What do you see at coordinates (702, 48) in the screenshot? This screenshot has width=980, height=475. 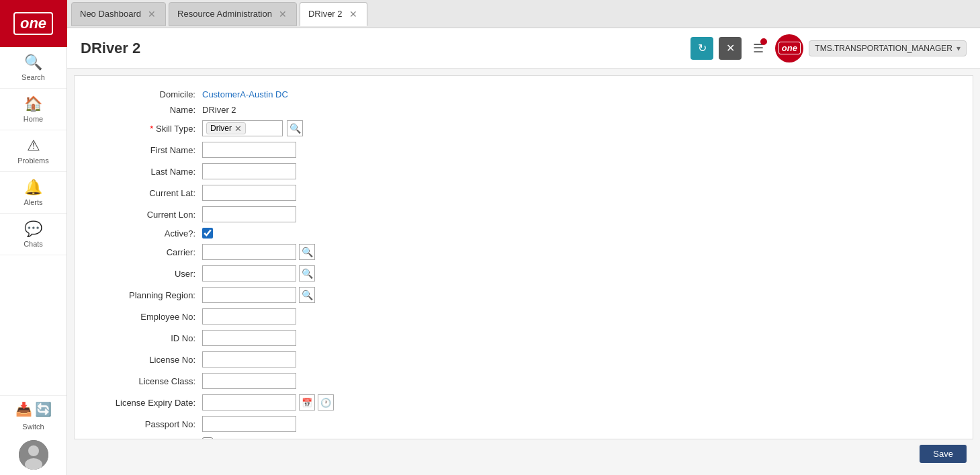 I see `refresh-button: ↻` at bounding box center [702, 48].